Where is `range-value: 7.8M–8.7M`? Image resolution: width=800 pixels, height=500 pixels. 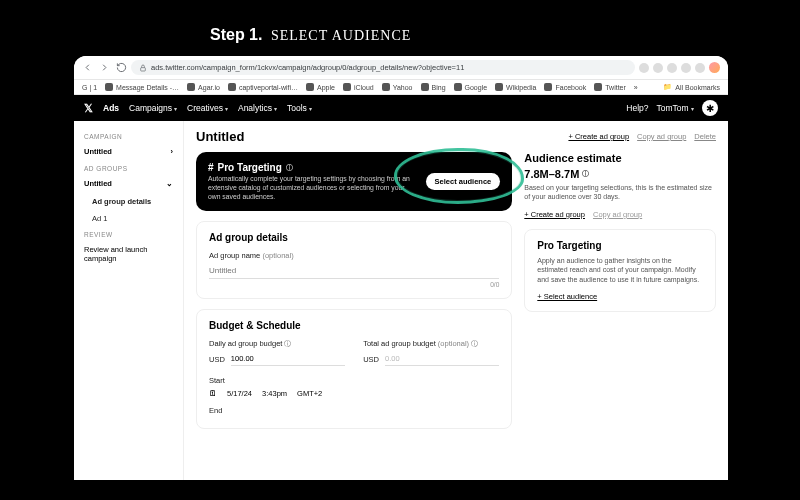
range-value: 7.8M–8.7M is located at coordinates (552, 174).